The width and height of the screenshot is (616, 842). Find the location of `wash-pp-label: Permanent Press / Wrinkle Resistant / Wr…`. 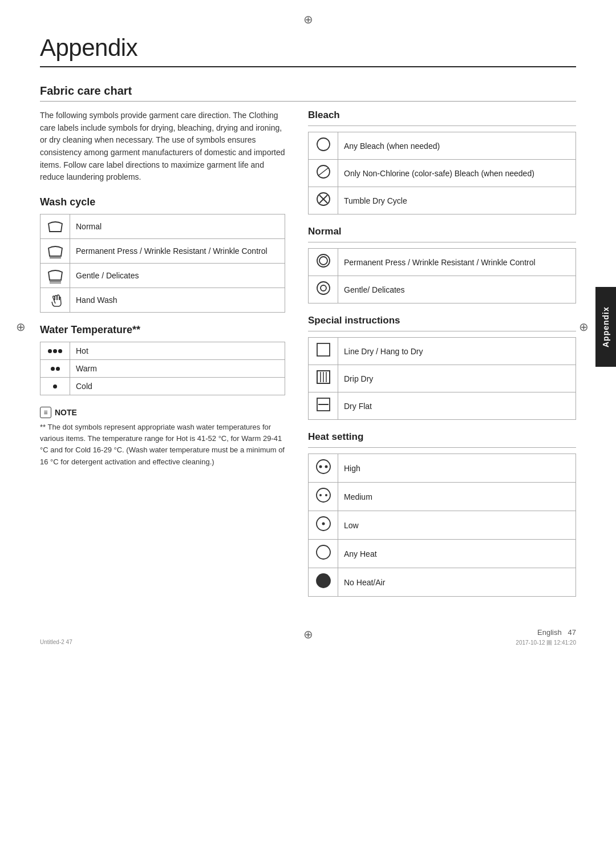

wash-pp-label: Permanent Press / Wrinkle Resistant / Wr… is located at coordinates (178, 251).